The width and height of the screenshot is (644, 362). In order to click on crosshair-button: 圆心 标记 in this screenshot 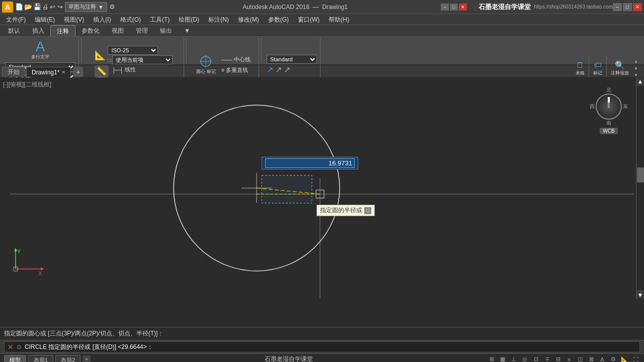, I will do `click(206, 64)`.